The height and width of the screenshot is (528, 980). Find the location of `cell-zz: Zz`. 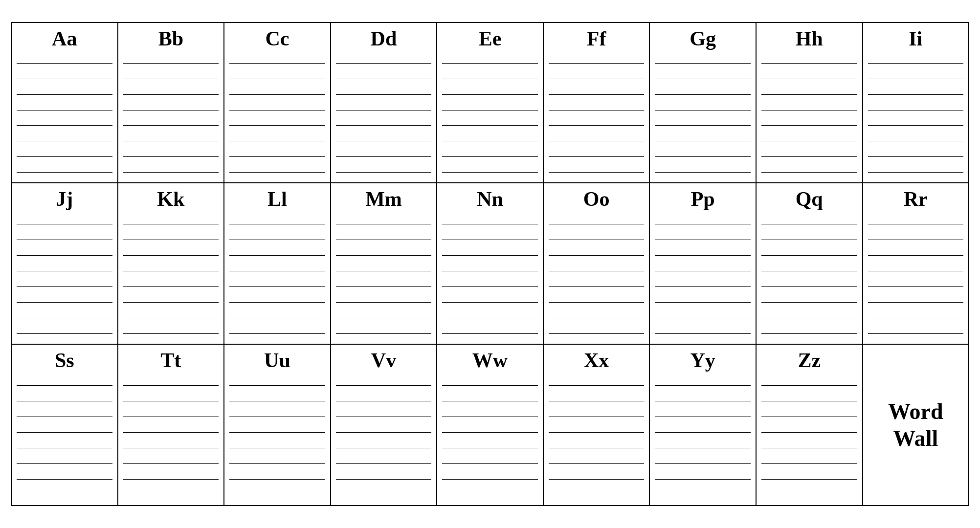

cell-zz: Zz is located at coordinates (810, 425).